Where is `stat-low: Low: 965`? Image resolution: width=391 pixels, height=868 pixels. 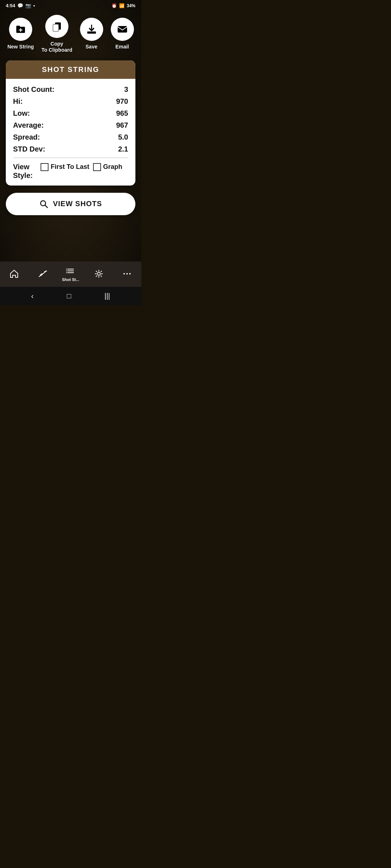
stat-low: Low: 965 is located at coordinates (71, 114).